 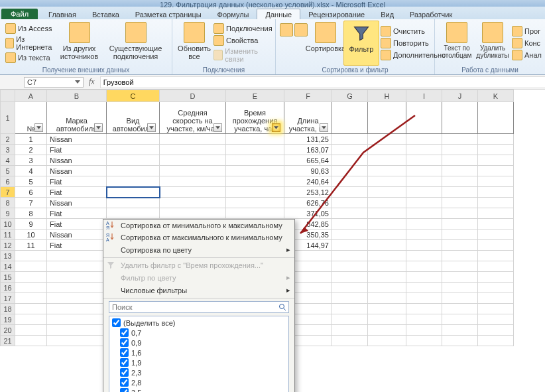 What do you see at coordinates (62, 15) in the screenshot?
I see `tab-Главная: Главная` at bounding box center [62, 15].